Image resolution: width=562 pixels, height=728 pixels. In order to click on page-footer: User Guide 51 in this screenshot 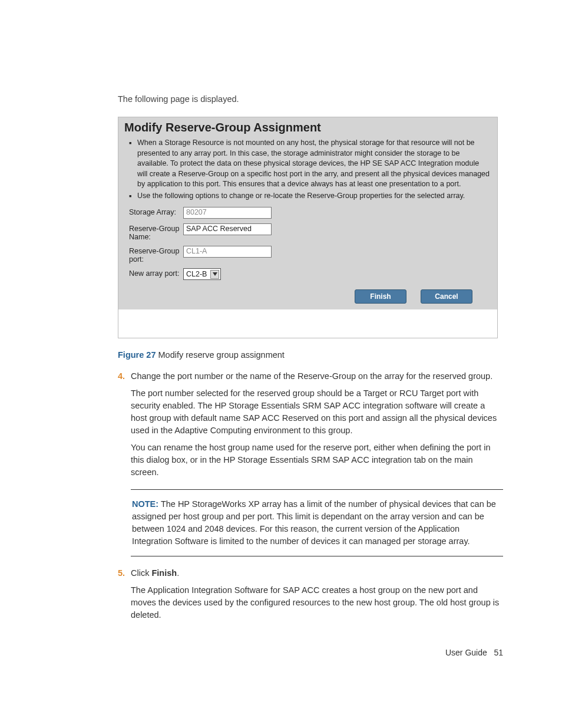, I will do `click(474, 653)`.